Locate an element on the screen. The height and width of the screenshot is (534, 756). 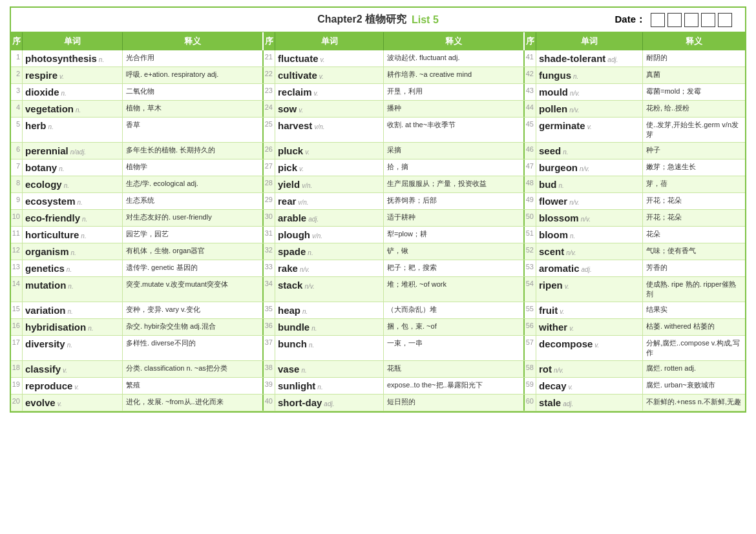
entry-num: 47 is located at coordinates (530, 168).